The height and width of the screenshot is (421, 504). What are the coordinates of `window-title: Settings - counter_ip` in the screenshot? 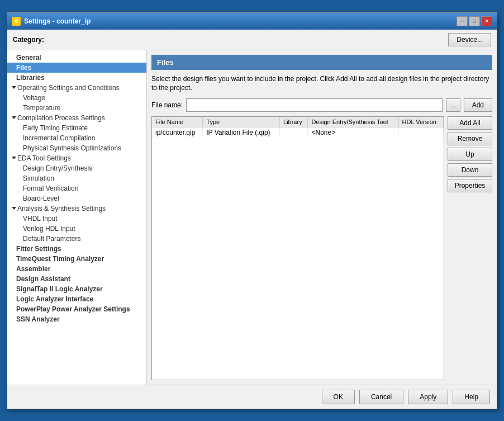 It's located at (57, 21).